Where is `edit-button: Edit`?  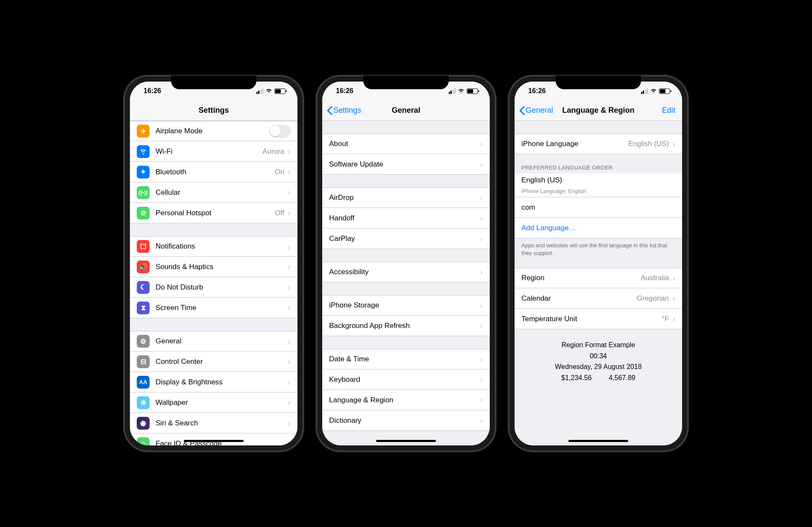
edit-button: Edit is located at coordinates (668, 110).